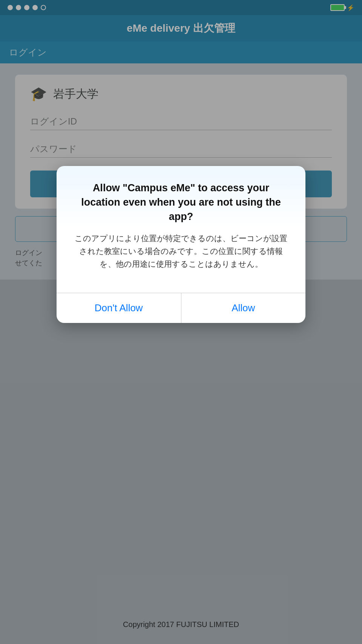 This screenshot has height=644, width=362. I want to click on allow-button: Allow, so click(244, 308).